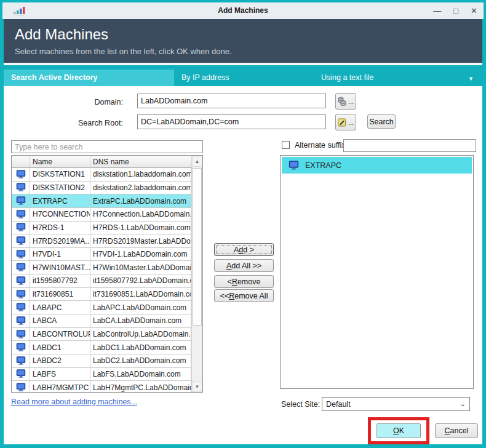  Describe the element at coordinates (80, 123) in the screenshot. I see `search-root-label: Search Root:` at that location.